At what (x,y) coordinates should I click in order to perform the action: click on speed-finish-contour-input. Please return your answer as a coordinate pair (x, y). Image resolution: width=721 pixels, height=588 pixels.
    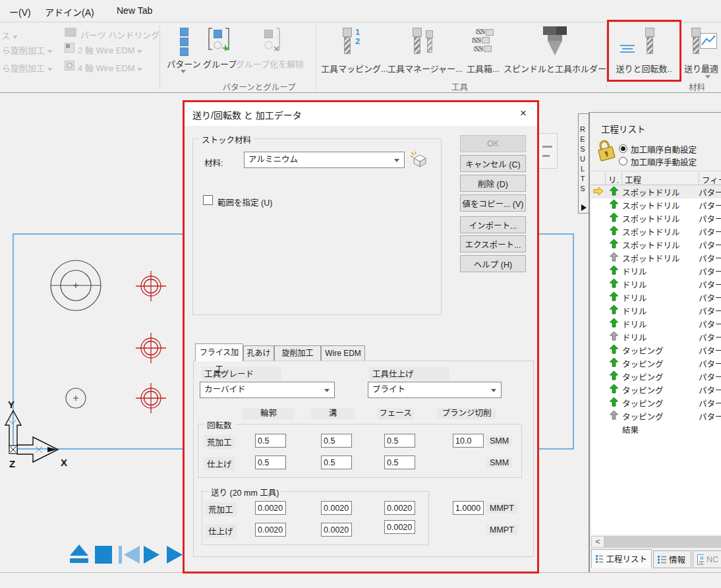
    Looking at the image, I should click on (270, 463).